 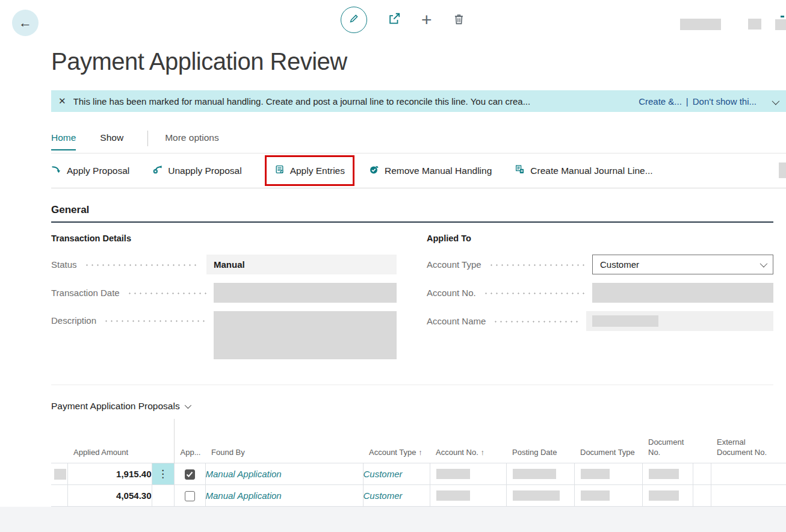 I want to click on applied-amount-header: Applied Amount, so click(x=110, y=441).